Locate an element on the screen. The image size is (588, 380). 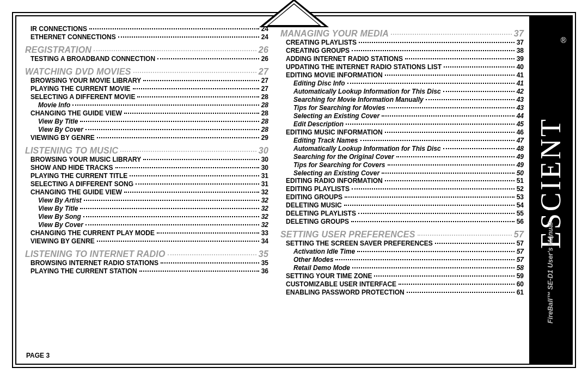
toc-entry: SHOW AND HIDE TRACKS30 is located at coordinates (147, 168).